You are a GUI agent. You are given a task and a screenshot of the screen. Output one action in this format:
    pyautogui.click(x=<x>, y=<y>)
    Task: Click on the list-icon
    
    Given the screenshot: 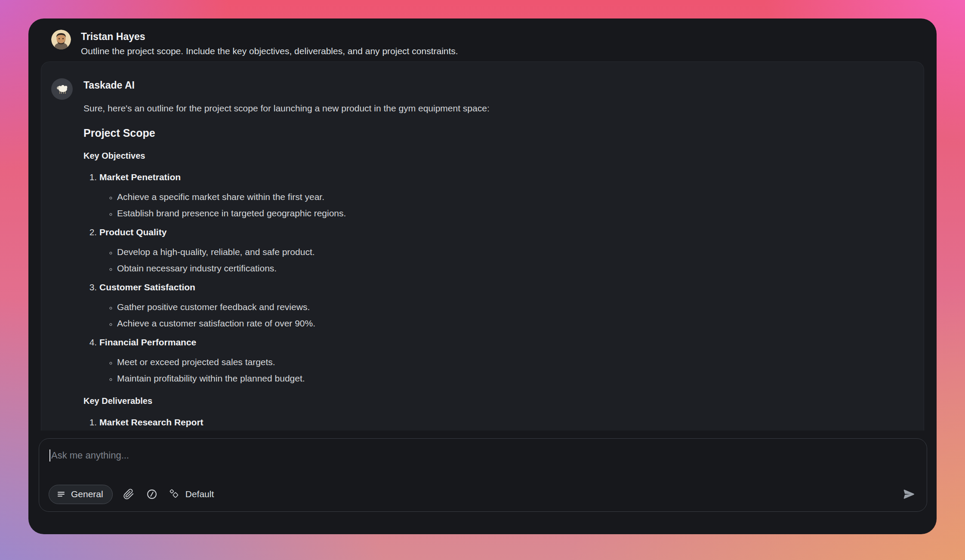 What is the action you would take?
    pyautogui.click(x=62, y=494)
    